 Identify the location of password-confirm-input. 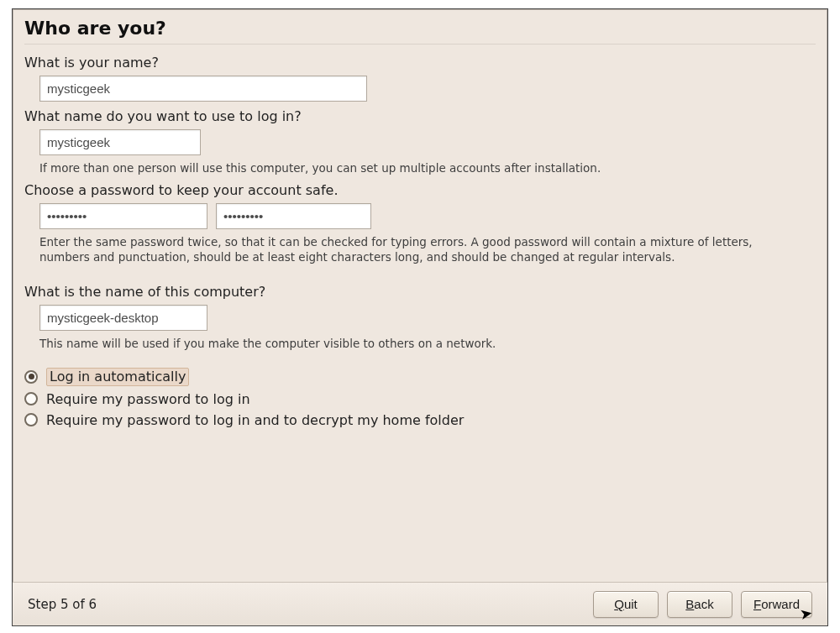
(294, 217).